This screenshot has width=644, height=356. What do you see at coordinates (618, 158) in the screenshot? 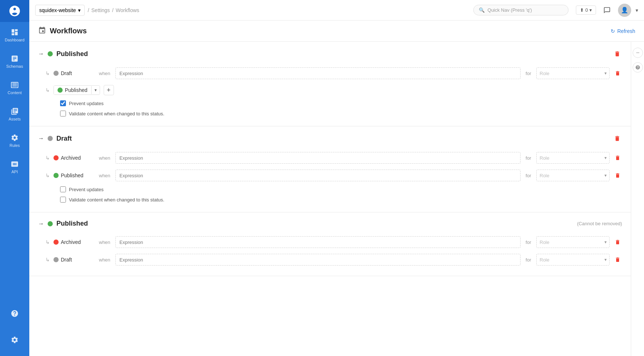
I see `delete-transition-3-button` at bounding box center [618, 158].